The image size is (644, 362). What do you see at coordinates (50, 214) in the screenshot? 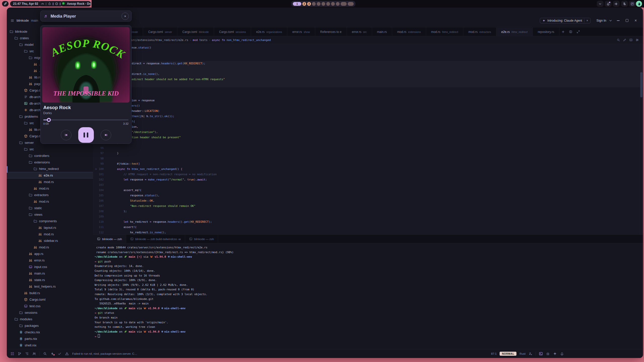
I see `tree-item: views` at bounding box center [50, 214].